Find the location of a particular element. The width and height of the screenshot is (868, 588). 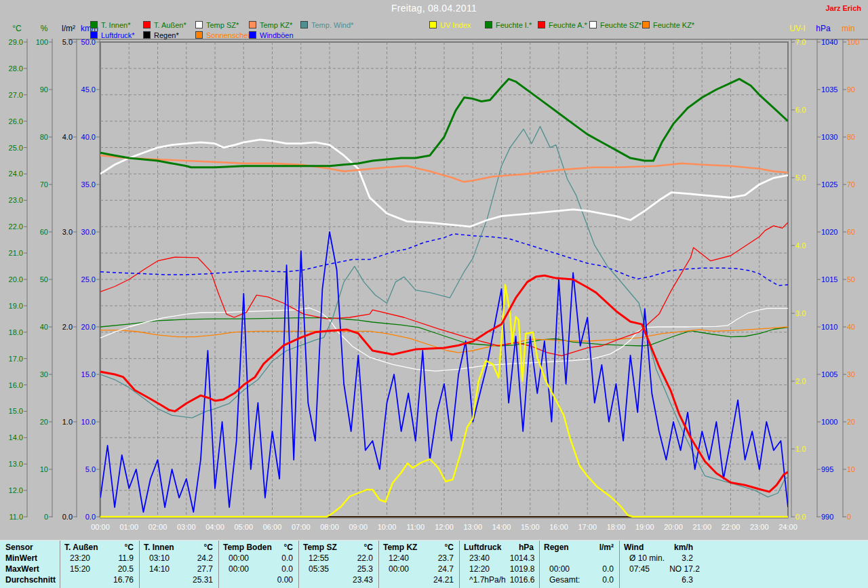

table-row: Regenl/m² is located at coordinates (579, 547).